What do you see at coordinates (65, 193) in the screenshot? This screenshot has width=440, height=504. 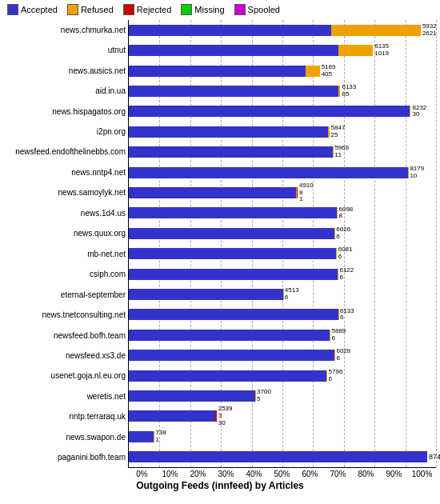 I see `y-label: news.samoylyk.net` at bounding box center [65, 193].